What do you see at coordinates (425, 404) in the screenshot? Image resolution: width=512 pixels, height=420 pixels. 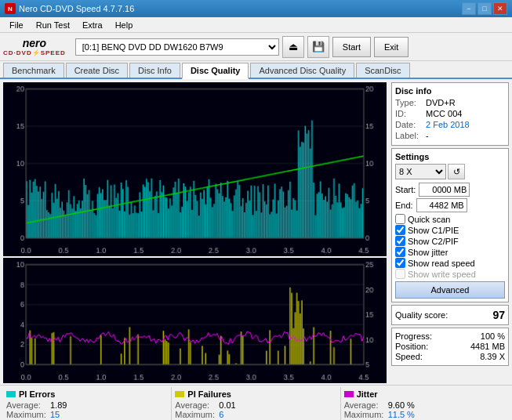 I see `jitter-group: Jitter Average: 9.60 % Maximum: 11.5 % P…` at bounding box center [425, 404].